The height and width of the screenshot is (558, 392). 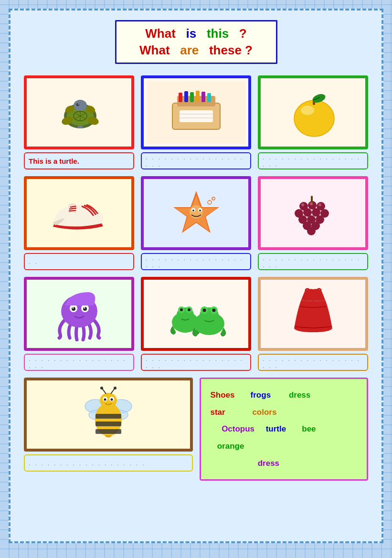 I want to click on img-shoe, so click(x=79, y=213).